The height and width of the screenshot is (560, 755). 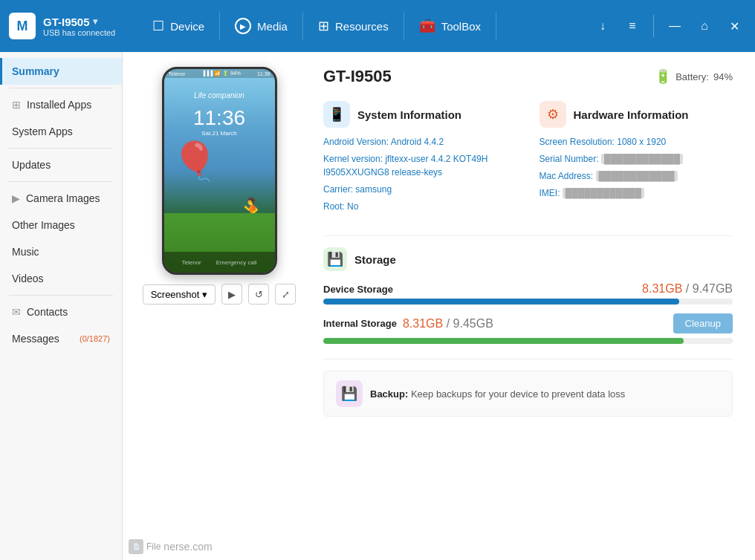 I want to click on sidebar-item-videos: Videos, so click(x=61, y=279).